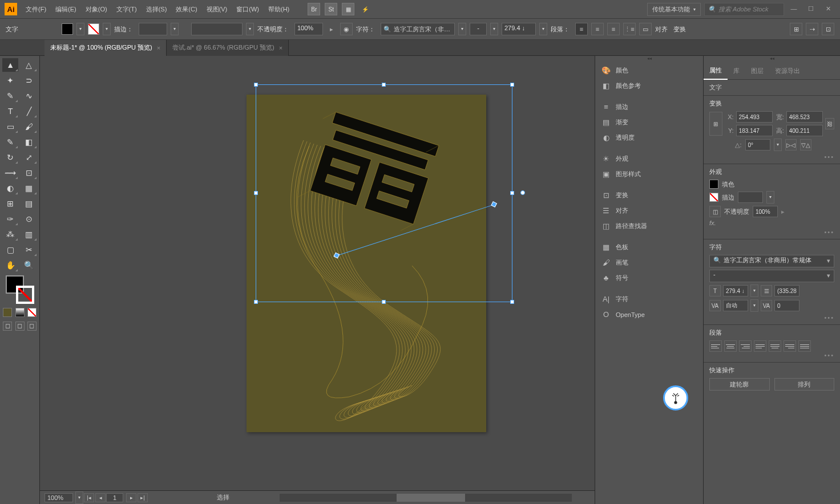 This screenshot has height=504, width=840. I want to click on bridge-icon: Br, so click(314, 9).